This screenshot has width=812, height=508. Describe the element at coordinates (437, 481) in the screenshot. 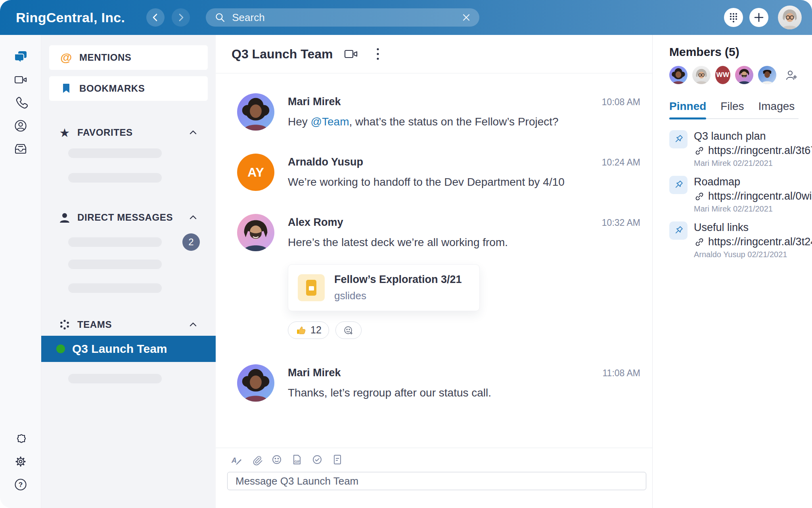

I see `message-input` at that location.